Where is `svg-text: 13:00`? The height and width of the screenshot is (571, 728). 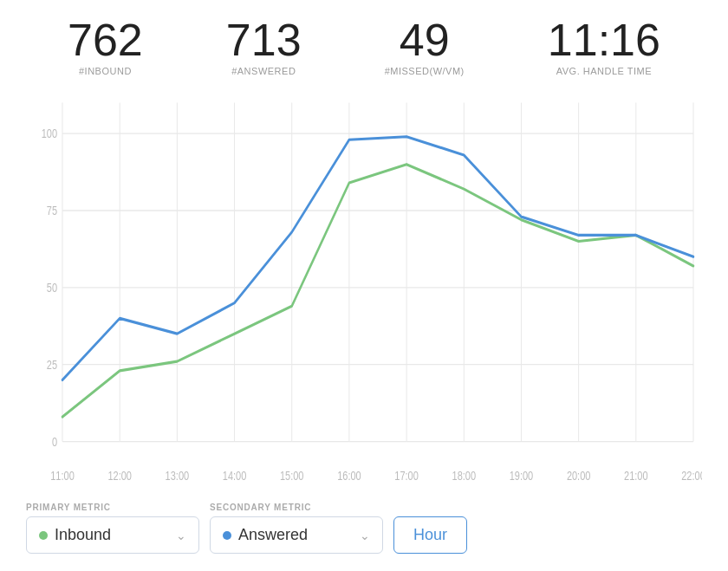 svg-text: 13:00 is located at coordinates (178, 477).